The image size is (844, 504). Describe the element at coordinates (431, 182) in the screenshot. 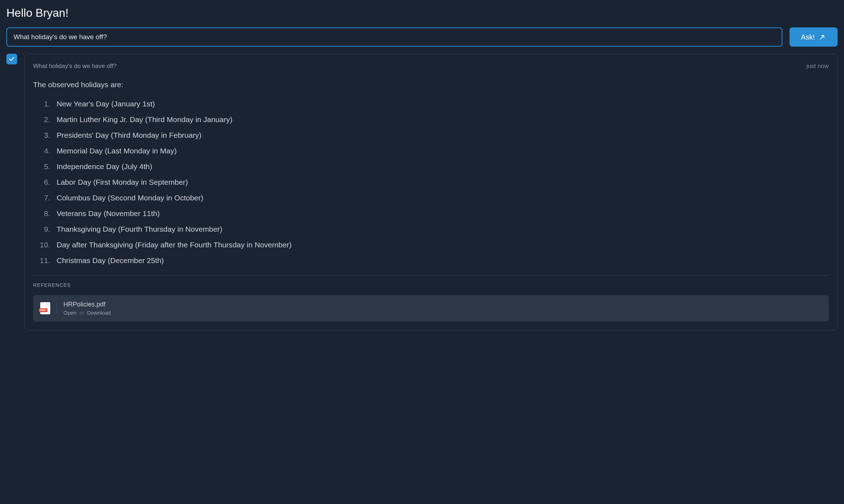

I see `list-item: Labor Day (First Monday in September)` at that location.